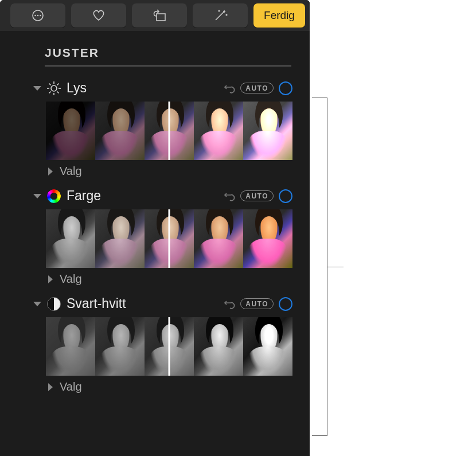 The image size is (476, 456). I want to click on wand-icon, so click(220, 15).